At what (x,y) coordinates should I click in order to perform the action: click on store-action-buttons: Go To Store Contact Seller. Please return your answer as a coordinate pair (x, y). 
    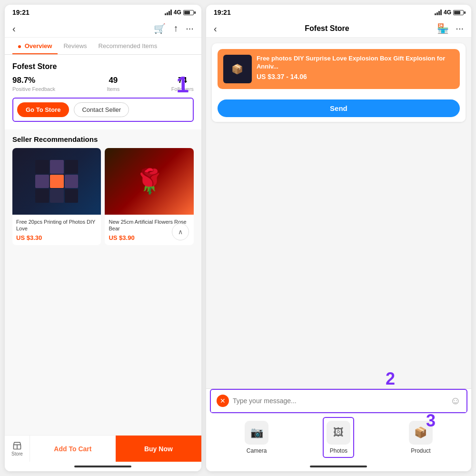
    Looking at the image, I should click on (103, 109).